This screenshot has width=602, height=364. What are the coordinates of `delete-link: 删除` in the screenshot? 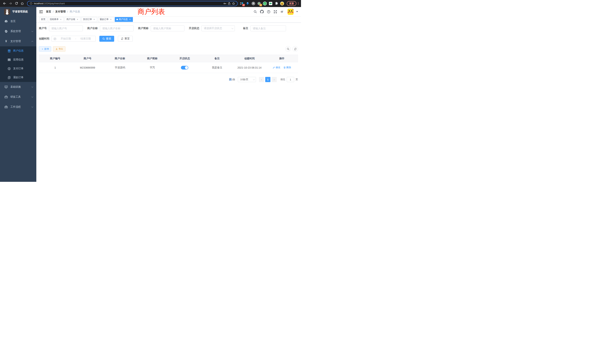 It's located at (287, 67).